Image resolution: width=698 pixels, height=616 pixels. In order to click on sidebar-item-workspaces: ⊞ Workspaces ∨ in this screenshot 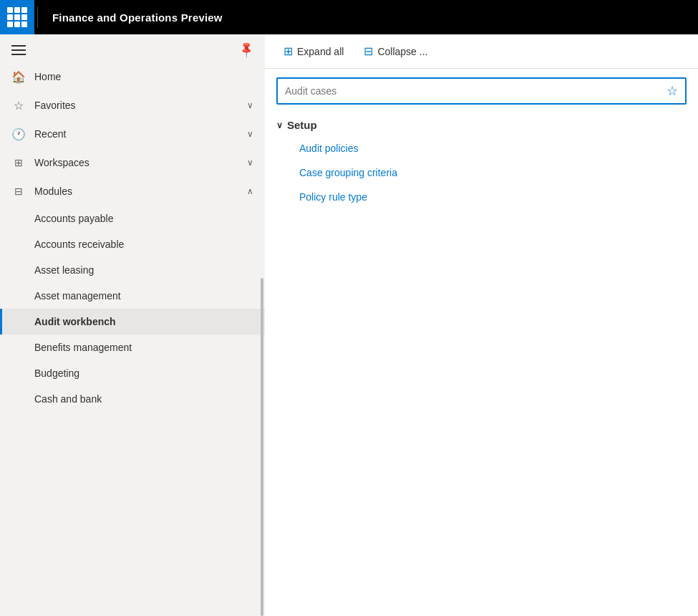, I will do `click(132, 163)`.